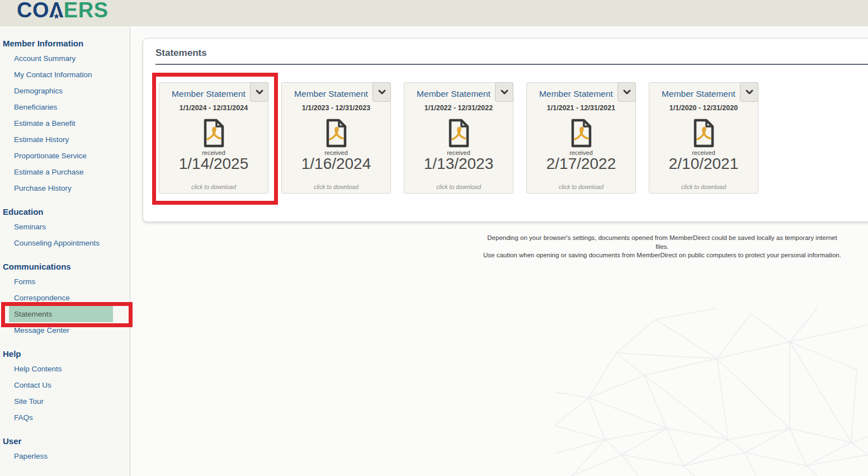  Describe the element at coordinates (65, 155) in the screenshot. I see `sidebar-item-proportionate-service: Proportionate Service` at that location.